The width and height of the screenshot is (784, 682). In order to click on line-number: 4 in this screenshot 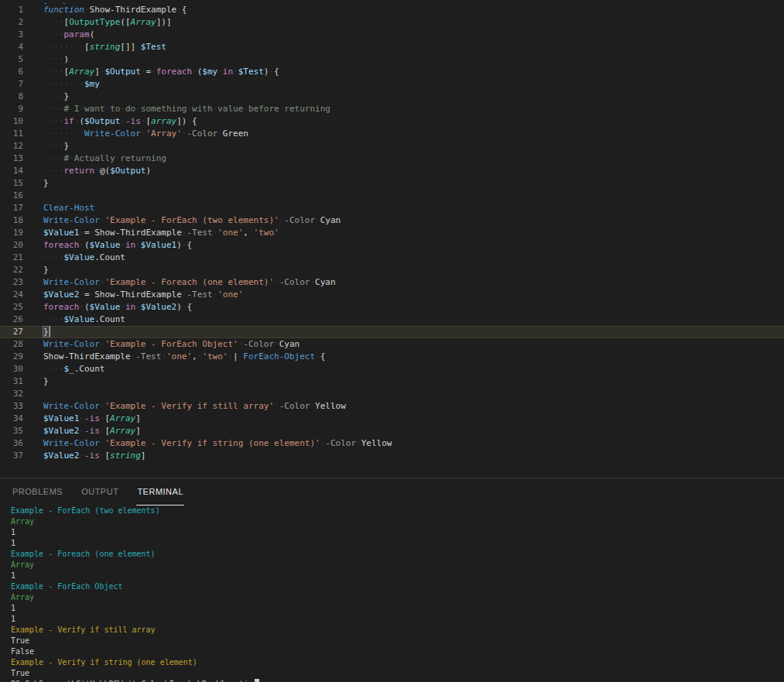, I will do `click(12, 47)`.